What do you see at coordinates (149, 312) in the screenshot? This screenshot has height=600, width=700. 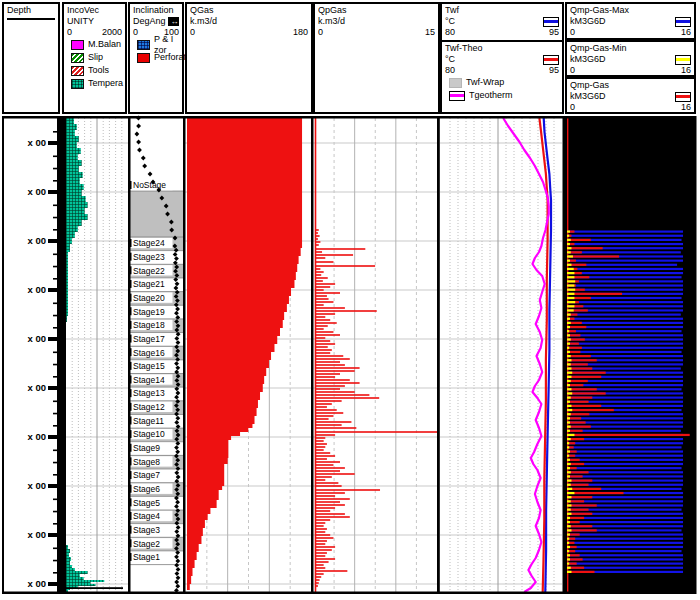 I see `stage-label: Stage19` at bounding box center [149, 312].